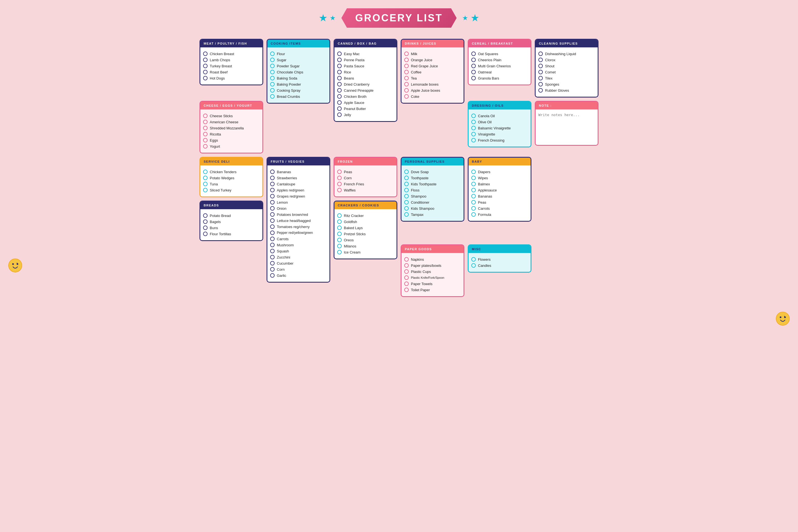 The image size is (798, 532). Describe the element at coordinates (567, 60) in the screenshot. I see `list-item: Clorox` at that location.